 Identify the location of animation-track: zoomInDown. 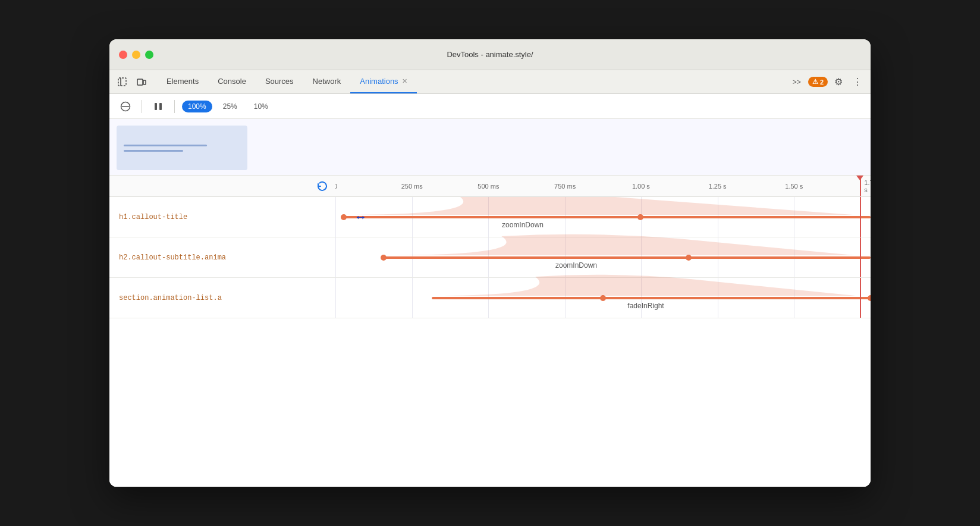
(603, 257).